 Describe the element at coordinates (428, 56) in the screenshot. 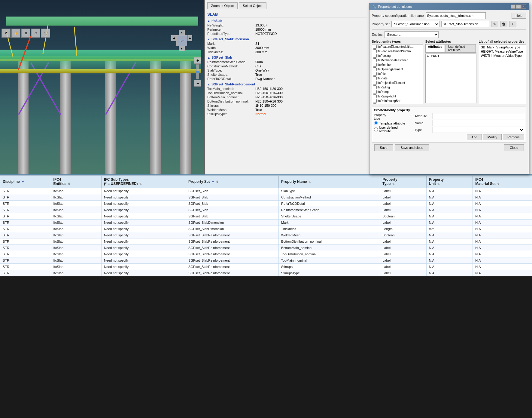

I see `tree-expand-icon: ▶` at that location.